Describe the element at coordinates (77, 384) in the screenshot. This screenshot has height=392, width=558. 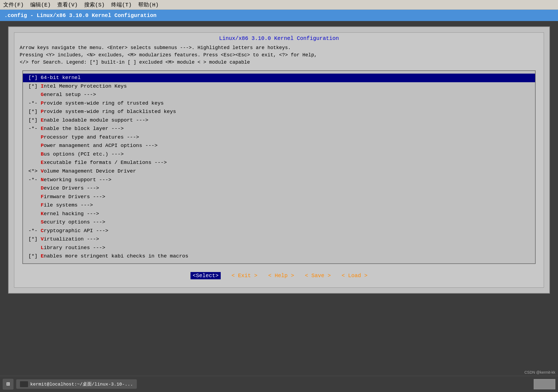
I see `taskbar-terminal-item: kermit@localhost:~/桌面/linux-3.10-...` at that location.